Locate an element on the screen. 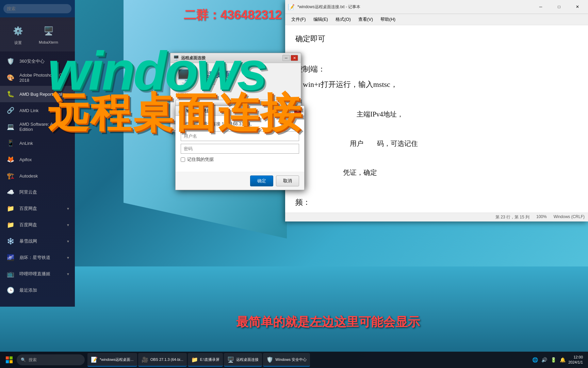 Image resolution: width=588 pixels, height=368 pixels. cred-close-button: ✕ is located at coordinates (298, 111).